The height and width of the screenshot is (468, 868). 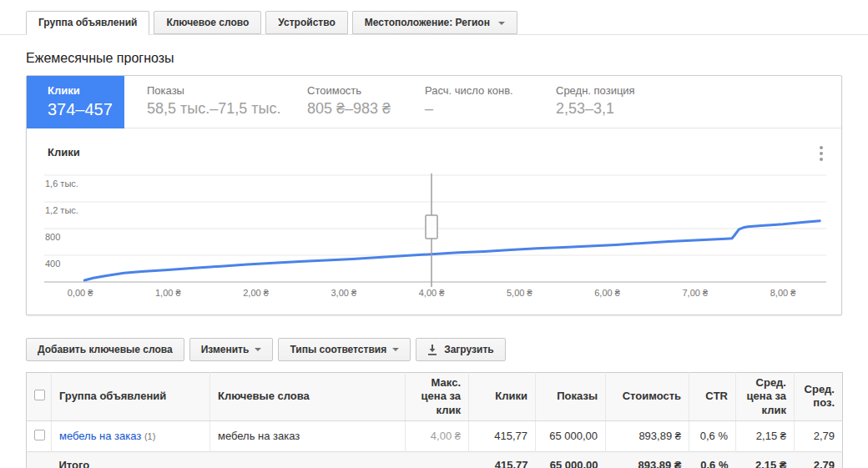 I want to click on metric-value: –, so click(x=469, y=108).